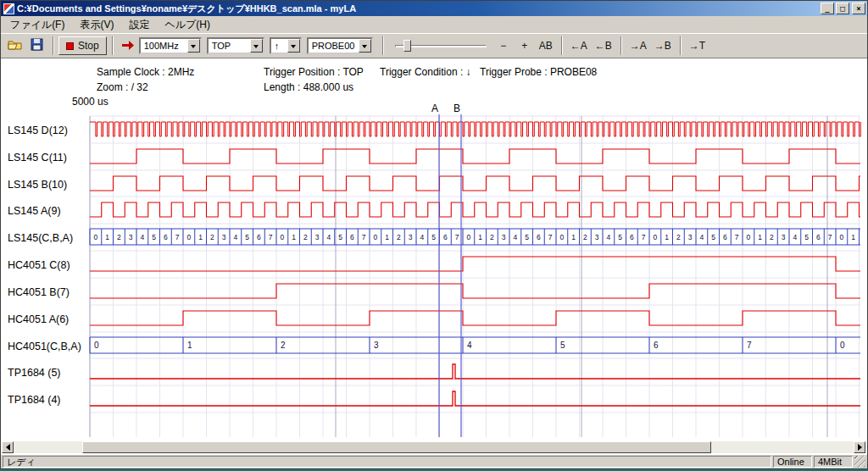 The width and height of the screenshot is (868, 471). Describe the element at coordinates (37, 46) in the screenshot. I see `save-button` at that location.